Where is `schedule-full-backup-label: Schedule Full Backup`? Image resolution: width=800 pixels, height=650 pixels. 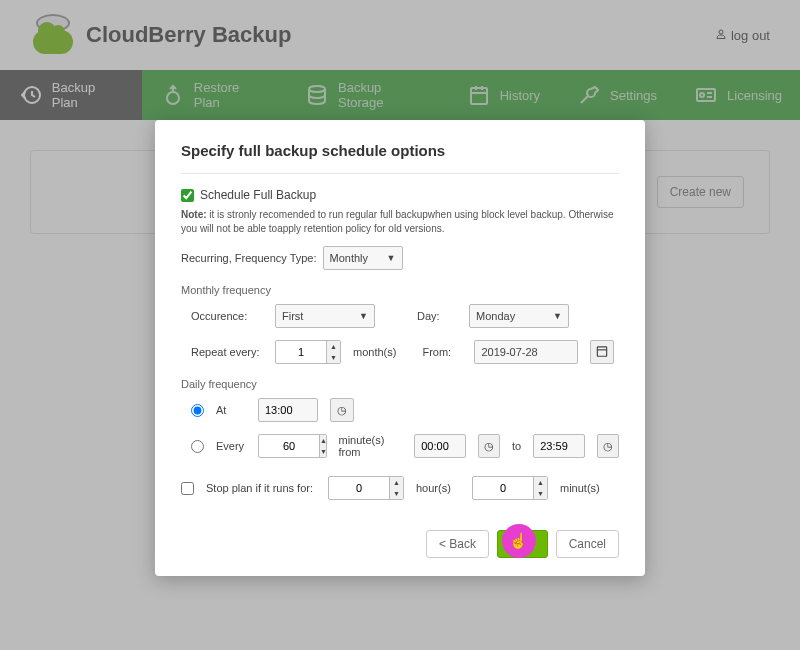 schedule-full-backup-label: Schedule Full Backup is located at coordinates (258, 195).